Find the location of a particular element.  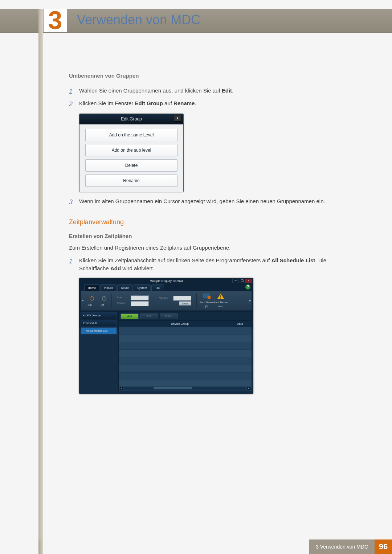

chapter-title: Verwenden von MDC is located at coordinates (139, 20).